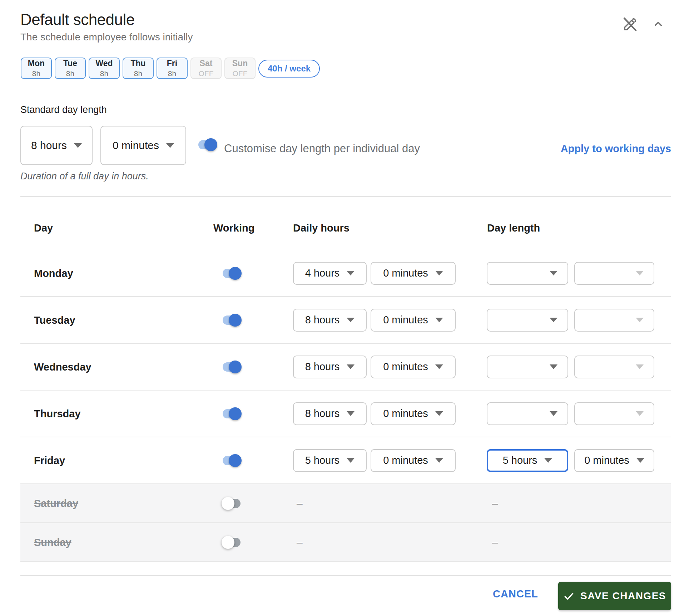  I want to click on day-chip-wed: Wed8h, so click(104, 68).